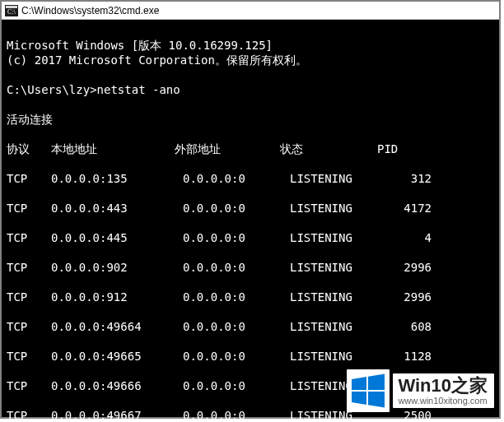  I want to click on table-row: TCP0.0.0.0:496640.0.0.0:0LISTENING608, so click(250, 327).